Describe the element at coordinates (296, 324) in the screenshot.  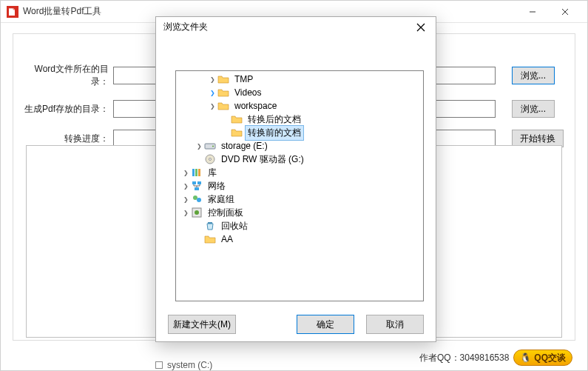
I see `dialog-button-row: 新建文件夹(M) 确定 取消` at that location.